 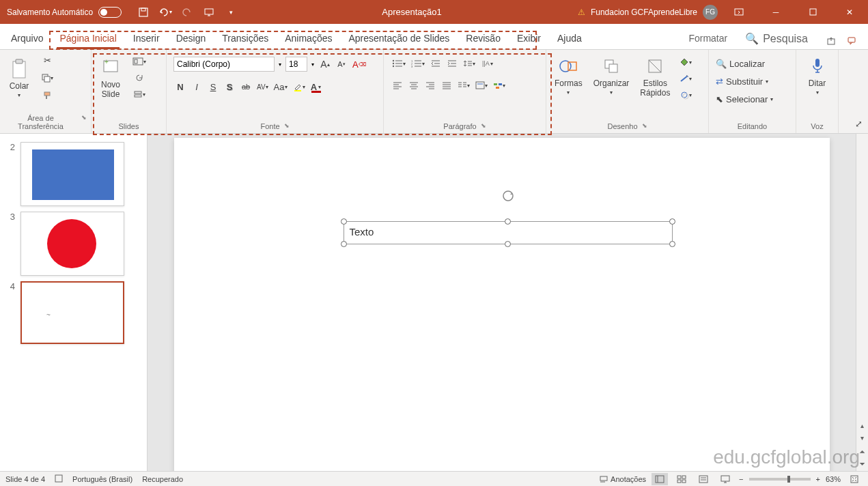 I want to click on font-size-input, so click(x=296, y=64).